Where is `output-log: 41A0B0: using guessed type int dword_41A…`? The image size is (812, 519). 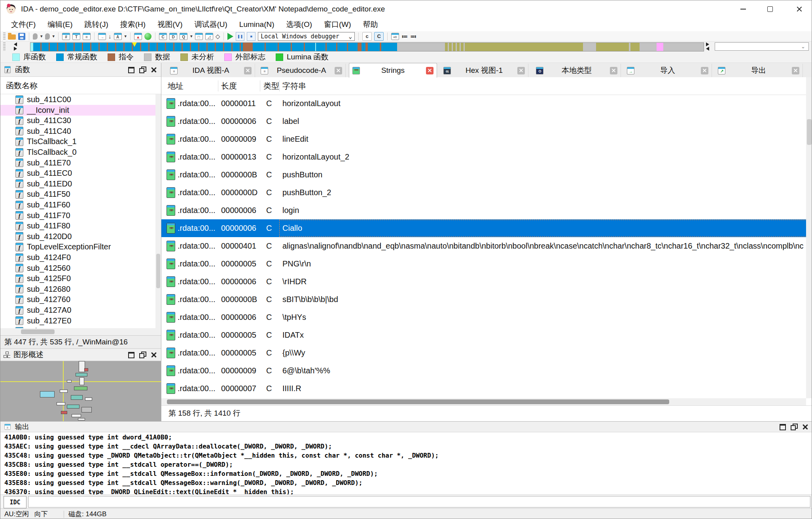
output-log: 41A0B0: using guessed type int dword_41A… is located at coordinates (406, 463).